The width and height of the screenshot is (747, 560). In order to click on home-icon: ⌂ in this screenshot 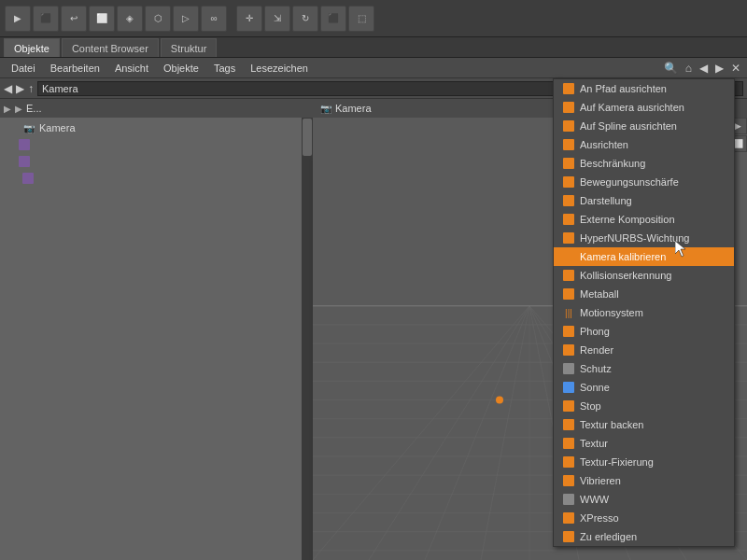, I will do `click(689, 68)`.